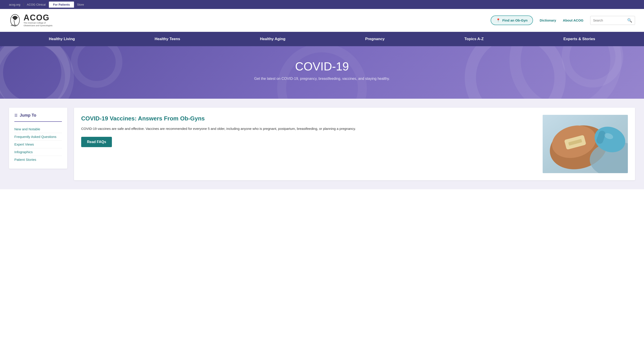 This screenshot has height=353, width=644. What do you see at coordinates (38, 118) in the screenshot?
I see `sidebar-title-area: ☰ Jump To` at bounding box center [38, 118].